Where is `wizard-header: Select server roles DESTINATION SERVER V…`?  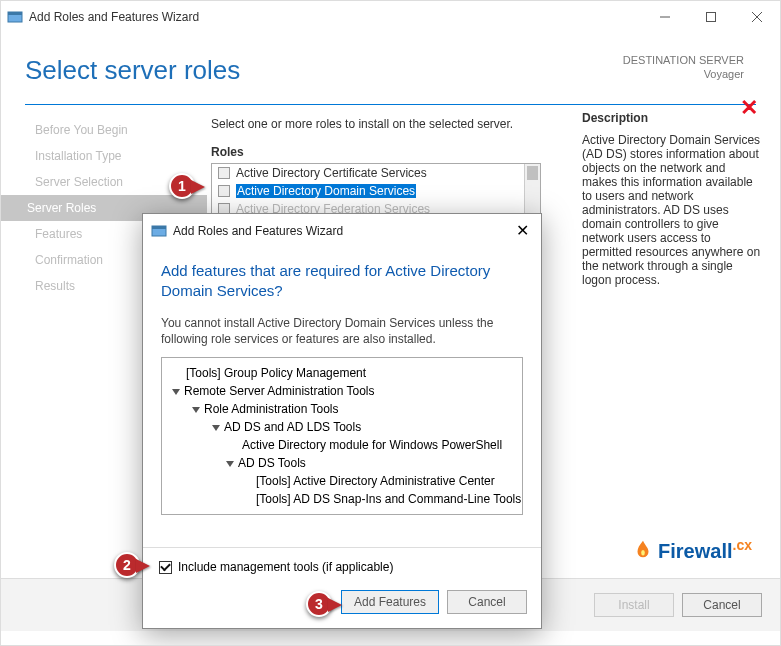
wizard-header: Select server roles DESTINATION SERVER V… is located at coordinates (390, 64).